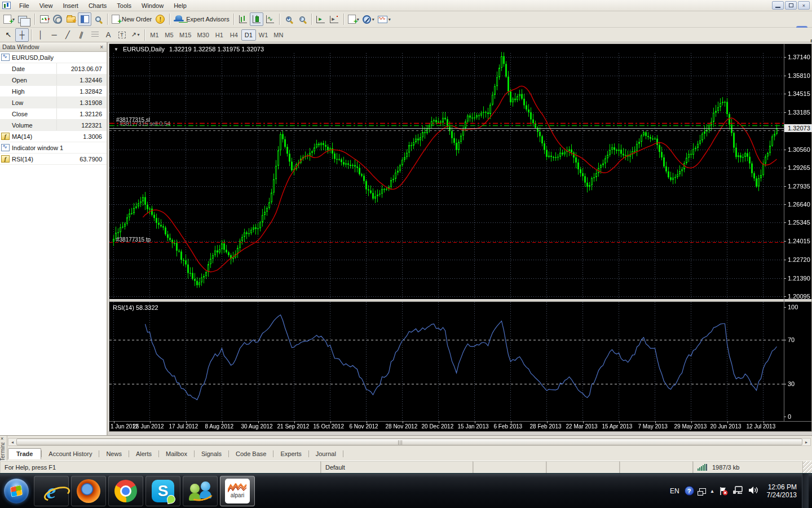 This screenshot has width=812, height=508. I want to click on alert-button: !, so click(160, 19).